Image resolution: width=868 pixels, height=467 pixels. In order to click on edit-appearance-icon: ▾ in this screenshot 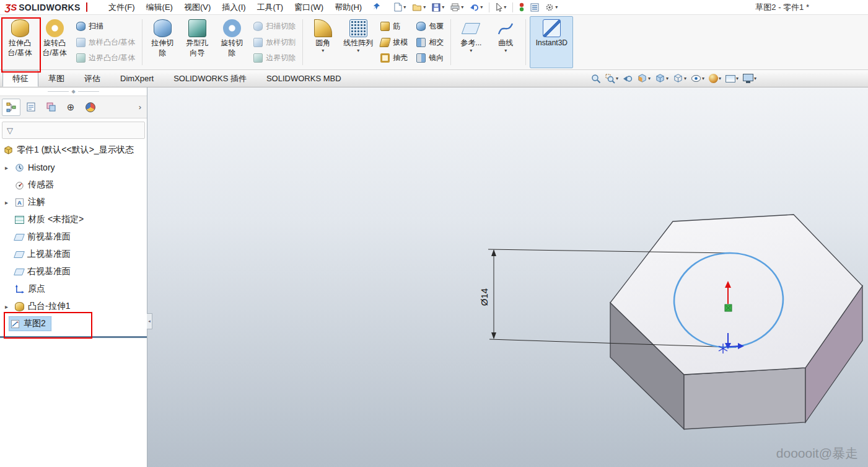, I will do `click(715, 78)`.